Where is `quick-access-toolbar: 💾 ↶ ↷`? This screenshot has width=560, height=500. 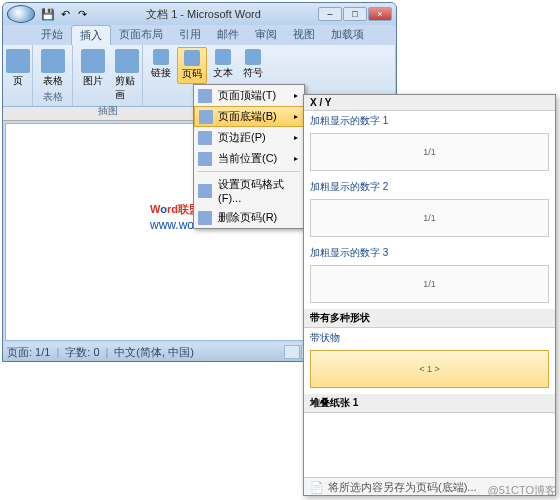 quick-access-toolbar: 💾 ↶ ↷ is located at coordinates (65, 14).